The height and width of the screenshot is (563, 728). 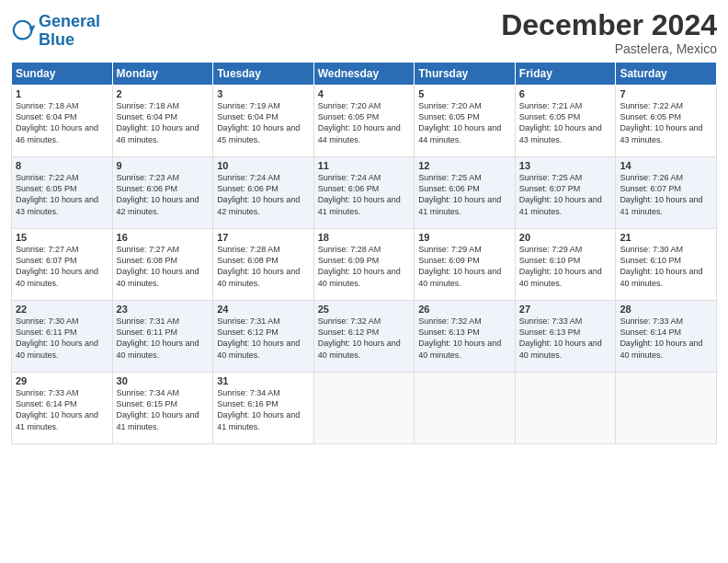 What do you see at coordinates (63, 74) in the screenshot?
I see `col-sunday: Sunday` at bounding box center [63, 74].